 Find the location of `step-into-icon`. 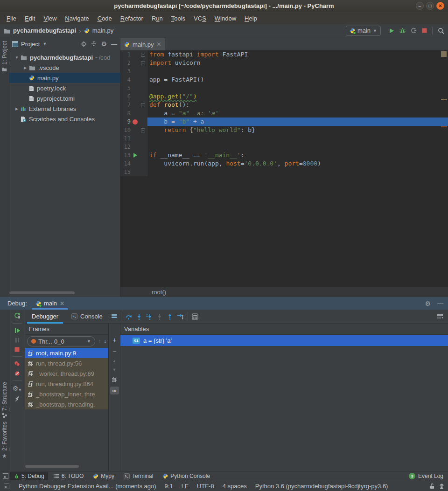

step-into-icon is located at coordinates (139, 317).